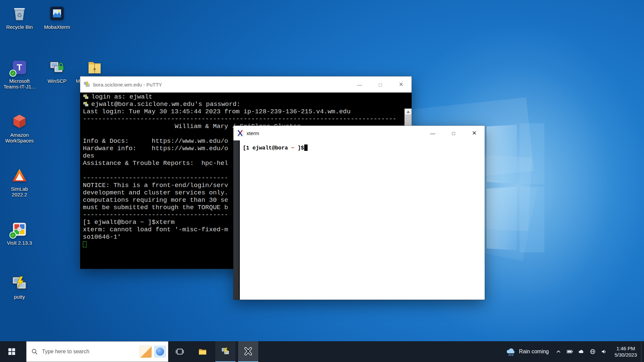  What do you see at coordinates (57, 86) in the screenshot?
I see `desktop-icon-winscp: WinSCP` at bounding box center [57, 86].